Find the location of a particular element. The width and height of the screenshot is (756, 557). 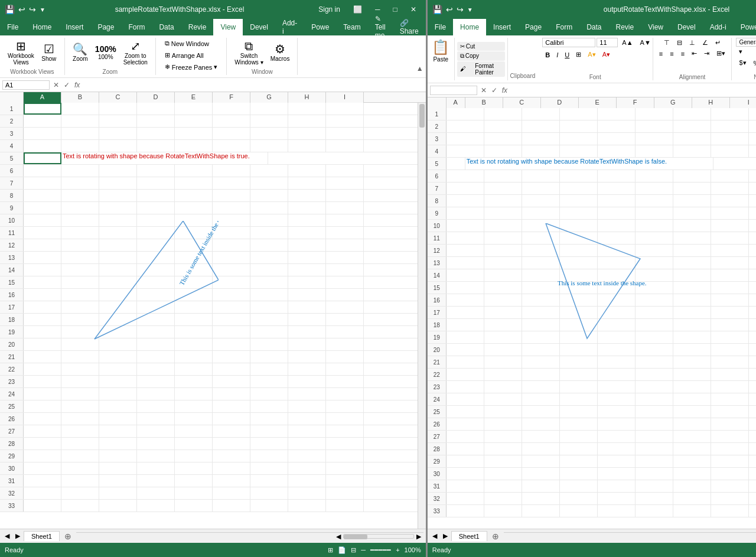

cell-10-1-left-rows-after5 is located at coordinates (80, 220).